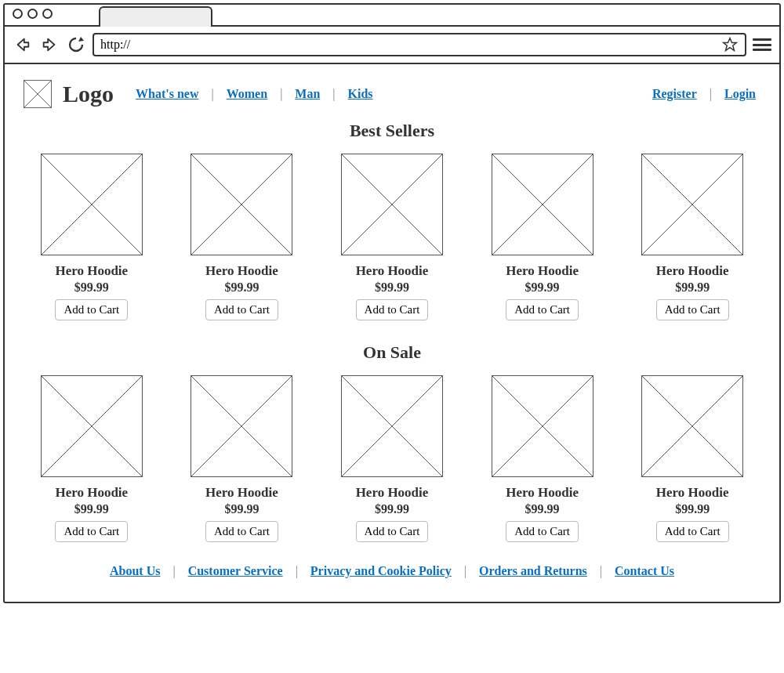 Image resolution: width=784 pixels, height=673 pixels. Describe the element at coordinates (392, 45) in the screenshot. I see `browser-toolbar` at that location.